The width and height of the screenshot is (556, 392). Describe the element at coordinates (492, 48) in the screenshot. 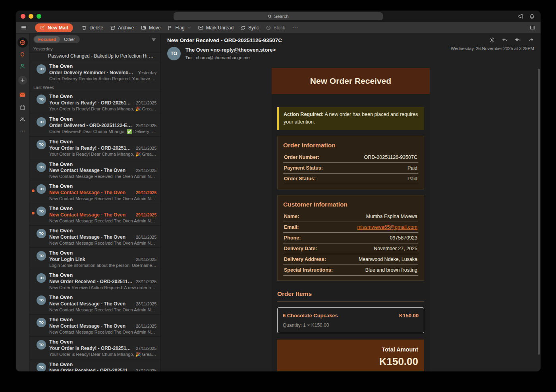

I see `message-date: Wednesday, 26 November 2025 at 3:29PM` at that location.